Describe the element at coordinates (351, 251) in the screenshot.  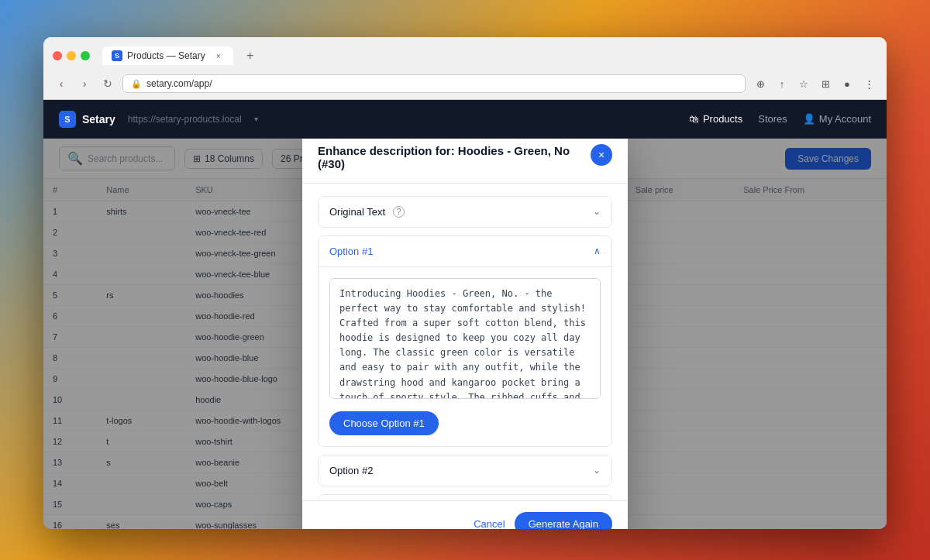
I see `option-1-label: Option #1` at that location.